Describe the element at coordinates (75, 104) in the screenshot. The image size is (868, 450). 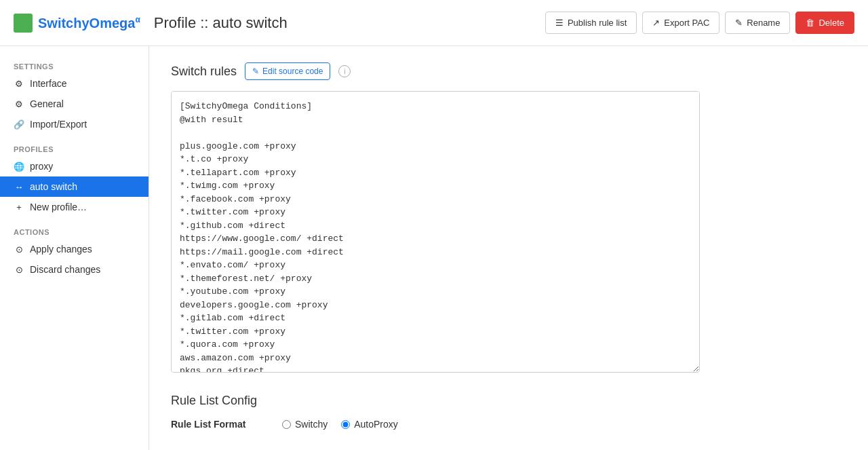
I see `sidebar-item-general: ⚙ General` at that location.